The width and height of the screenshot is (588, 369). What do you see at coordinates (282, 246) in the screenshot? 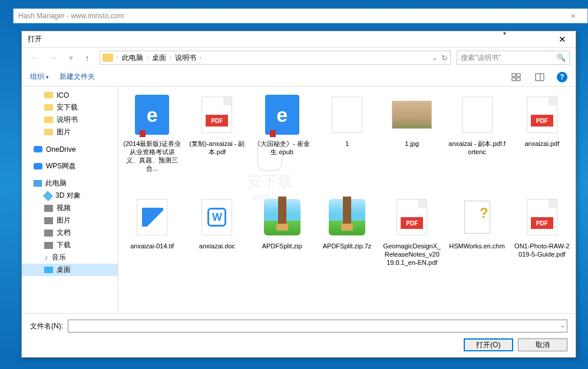
I see `file-label: APDFSplit.zip` at bounding box center [282, 246].